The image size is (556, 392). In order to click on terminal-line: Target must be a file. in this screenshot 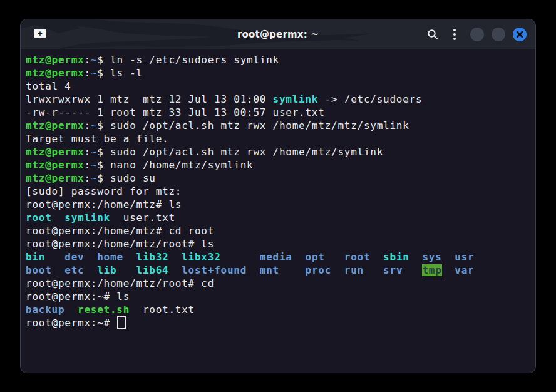, I will do `click(278, 139)`.